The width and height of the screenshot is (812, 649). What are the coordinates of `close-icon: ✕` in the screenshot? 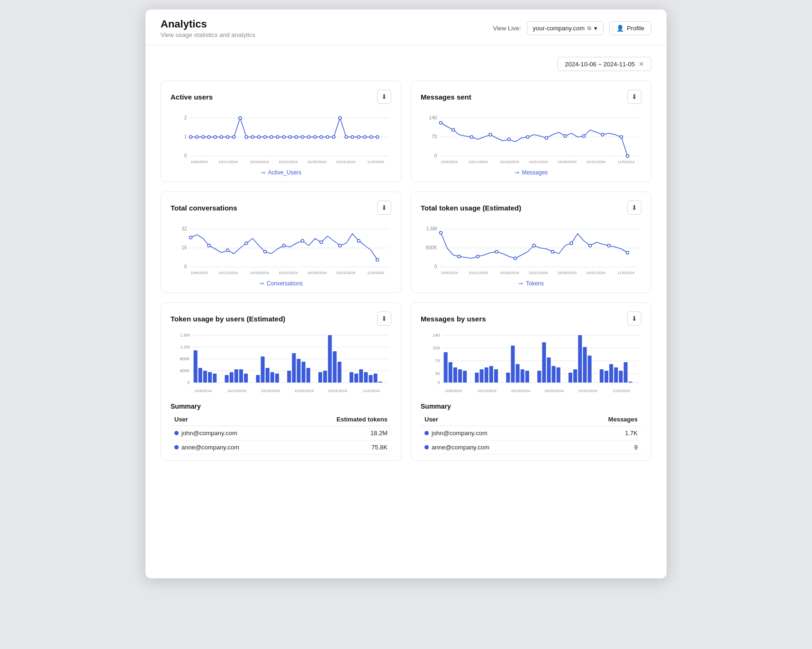 It's located at (641, 64).